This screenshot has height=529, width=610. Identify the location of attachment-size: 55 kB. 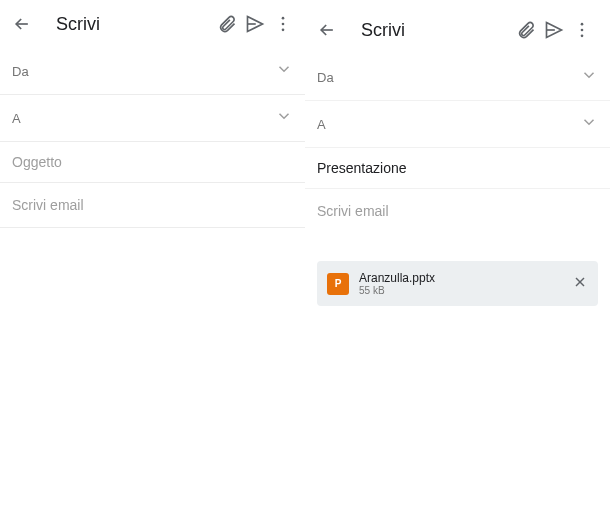
(466, 290).